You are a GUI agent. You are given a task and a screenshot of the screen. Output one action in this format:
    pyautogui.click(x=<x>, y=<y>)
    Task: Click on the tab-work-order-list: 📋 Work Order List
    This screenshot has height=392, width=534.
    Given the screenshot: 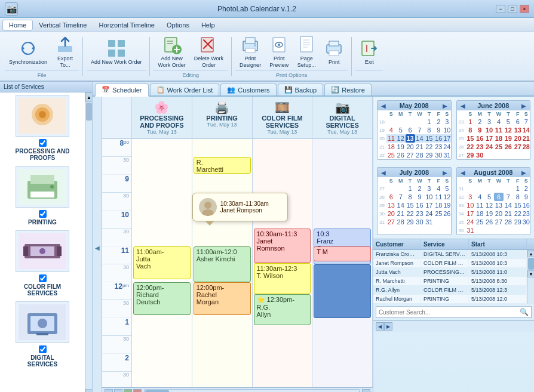 What is the action you would take?
    pyautogui.click(x=185, y=89)
    